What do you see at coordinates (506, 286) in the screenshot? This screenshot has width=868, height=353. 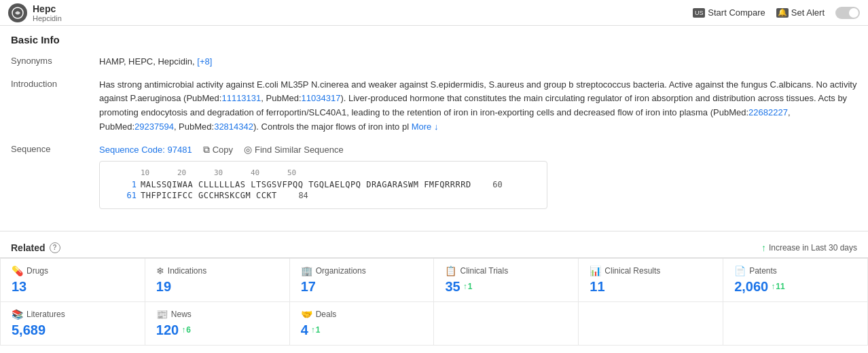 I see `clinical-trials-value: 35 ↑ 1` at bounding box center [506, 286].